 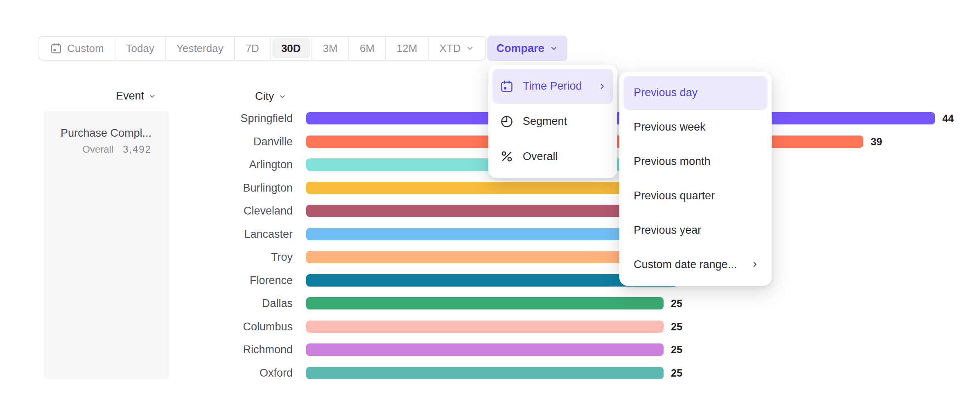 What do you see at coordinates (553, 86) in the screenshot?
I see `menu-item-label: Time Period` at bounding box center [553, 86].